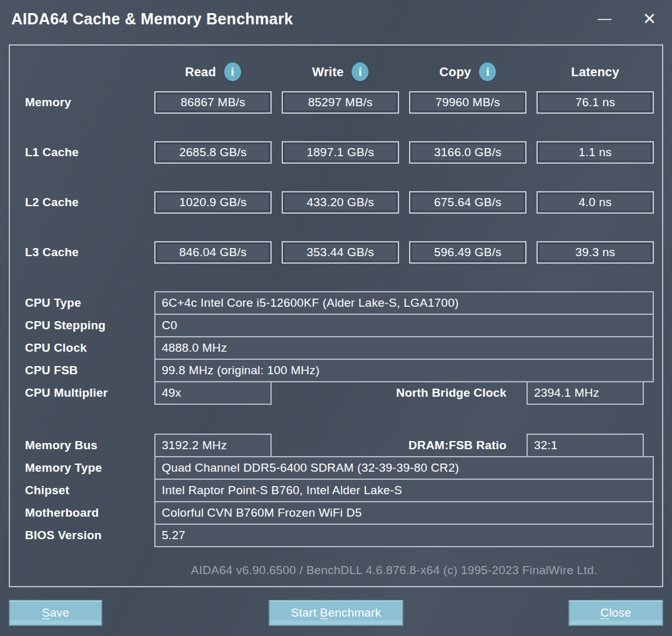  Describe the element at coordinates (627, 19) in the screenshot. I see `window-controls: — ✕` at that location.